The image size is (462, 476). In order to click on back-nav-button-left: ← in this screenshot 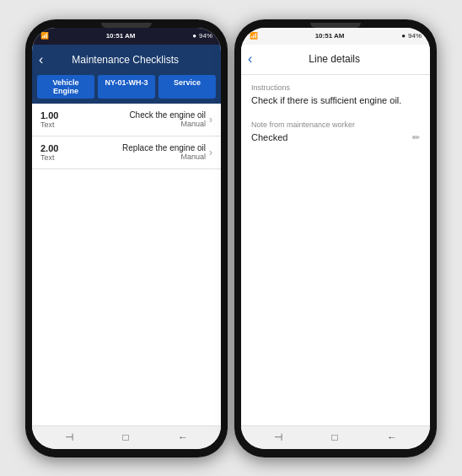, I will do `click(183, 437)`.